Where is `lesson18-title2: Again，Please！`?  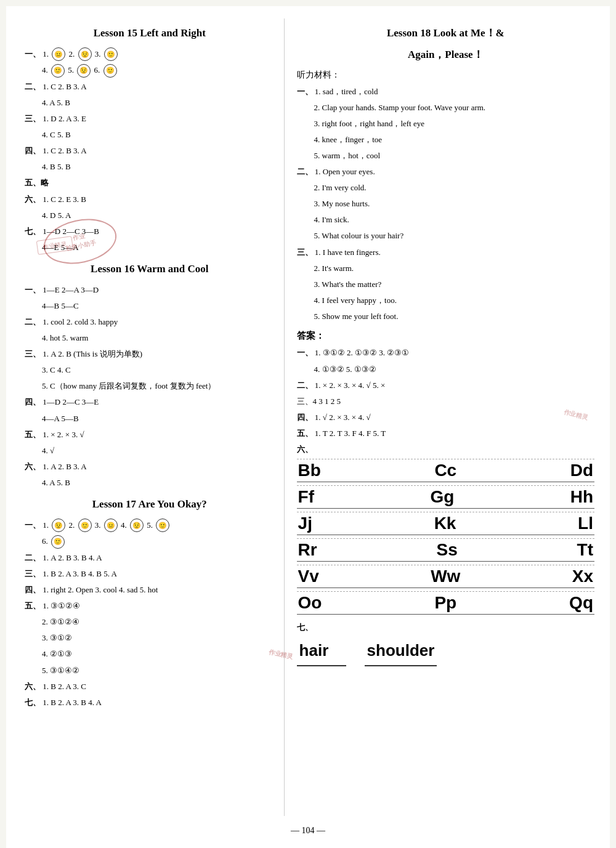
lesson18-title2: Again，Please！ is located at coordinates (446, 55).